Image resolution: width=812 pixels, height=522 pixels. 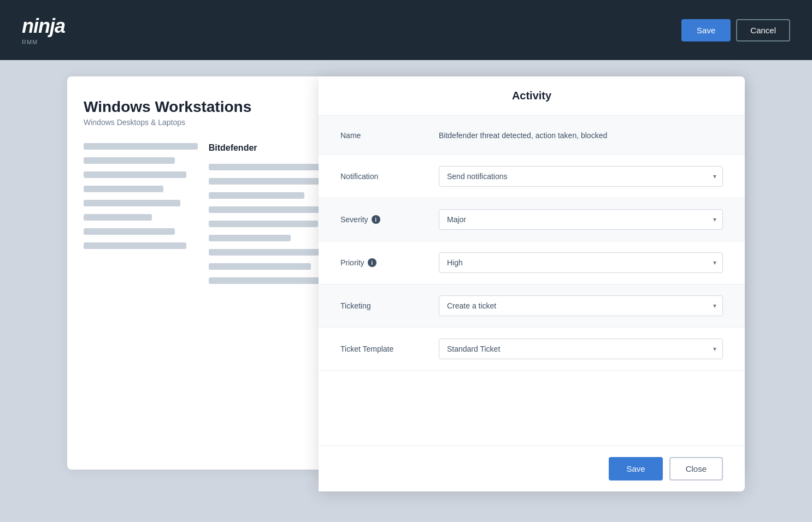 What do you see at coordinates (735, 31) in the screenshot?
I see `topbar-actions: Save Cancel` at bounding box center [735, 31].